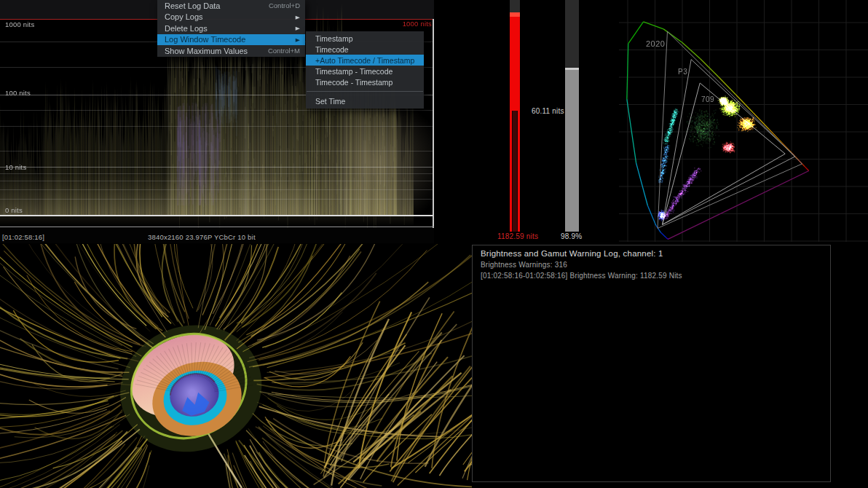 This screenshot has height=488, width=868. I want to click on menu-shortcut: Control+D, so click(284, 6).